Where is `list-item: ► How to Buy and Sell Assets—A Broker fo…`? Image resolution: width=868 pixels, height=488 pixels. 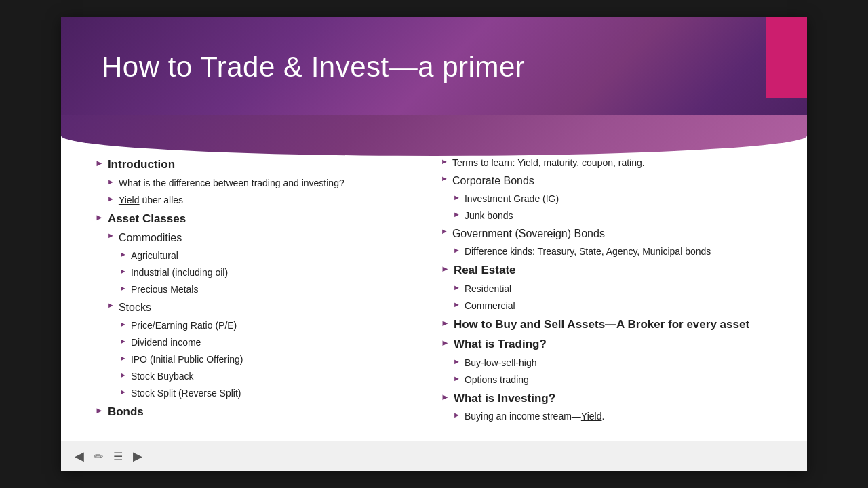
list-item: ► How to Buy and Sell Assets—A Broker fo… is located at coordinates (607, 325).